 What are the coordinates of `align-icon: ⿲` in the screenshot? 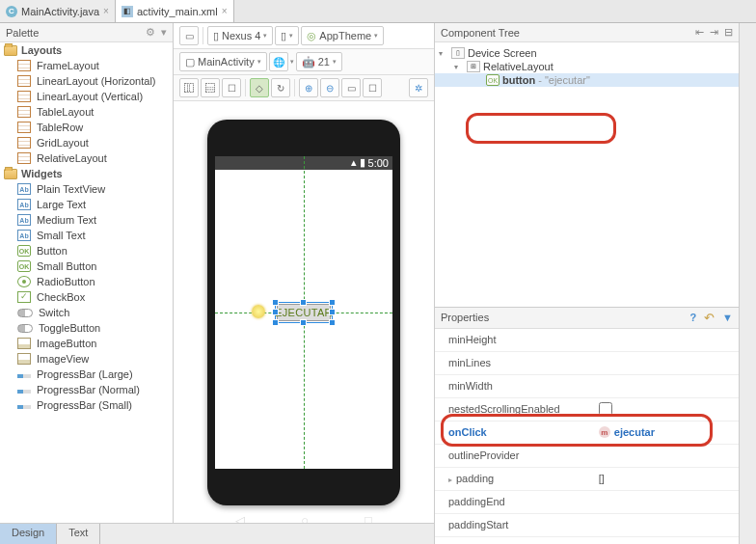 It's located at (189, 88).